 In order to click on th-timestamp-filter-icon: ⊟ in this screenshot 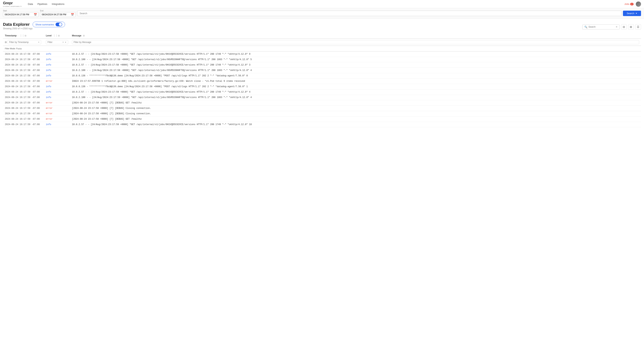, I will do `click(26, 36)`.